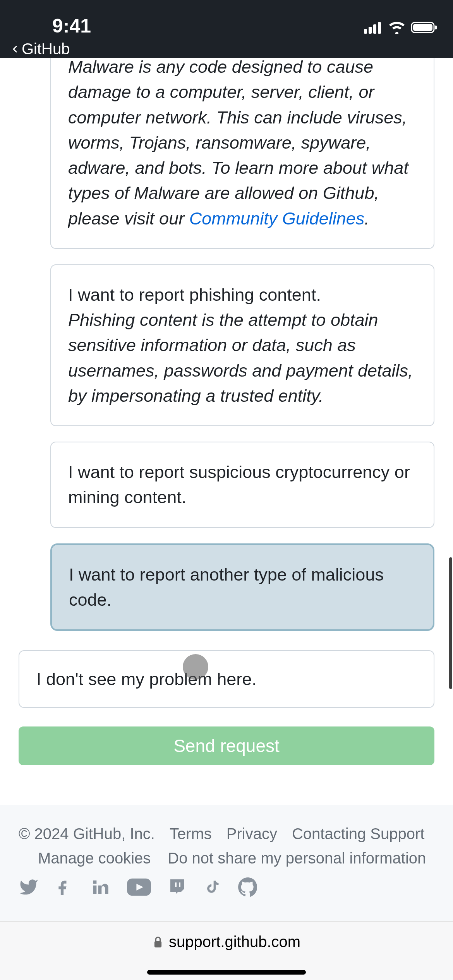  I want to click on touch-cursor, so click(196, 667).